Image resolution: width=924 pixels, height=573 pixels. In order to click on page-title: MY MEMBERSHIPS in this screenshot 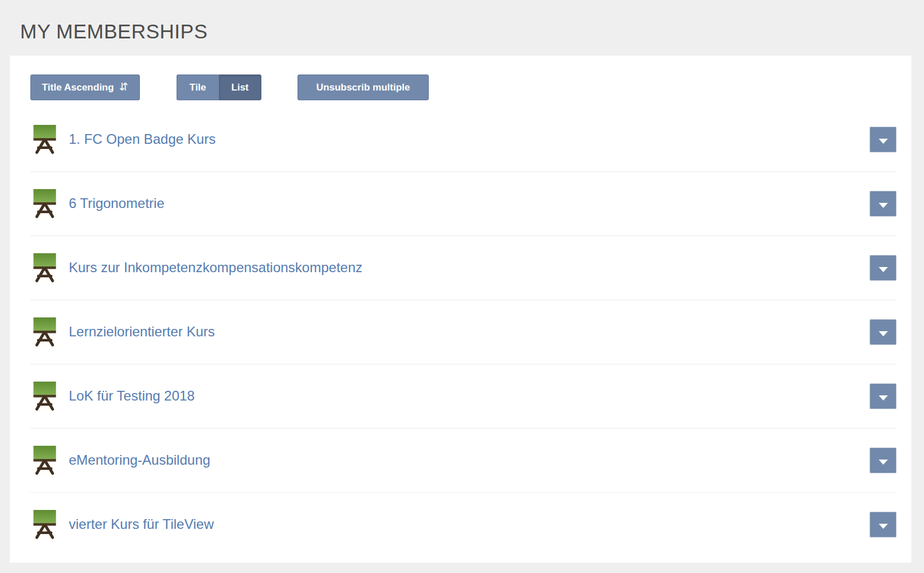, I will do `click(472, 32)`.